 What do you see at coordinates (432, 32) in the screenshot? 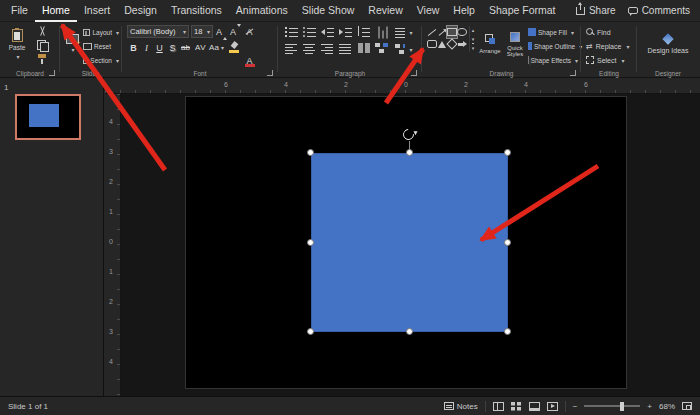
I see `shape-line-tool` at bounding box center [432, 32].